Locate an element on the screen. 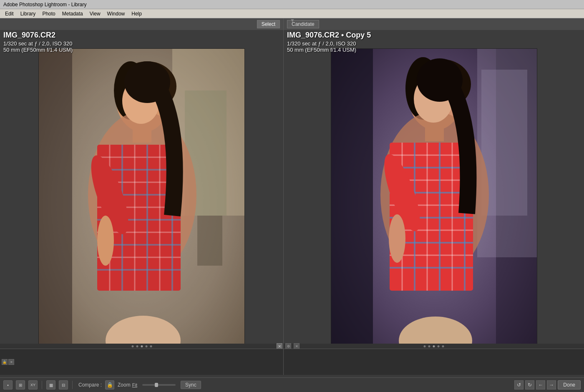 This screenshot has height=392, width=584. rotate-cw-icon: ↻ is located at coordinates (530, 385).